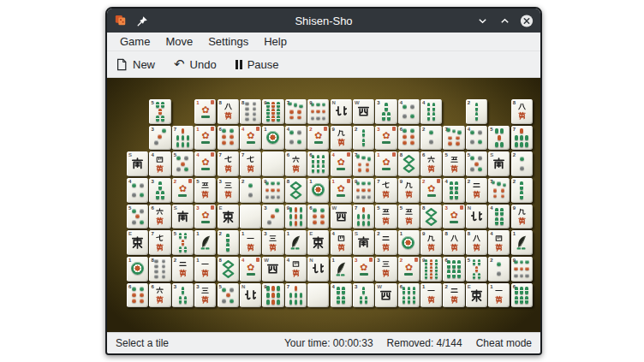 This screenshot has height=362, width=644. Describe the element at coordinates (454, 190) in the screenshot. I see `tile-bamboo-4: 4` at that location.